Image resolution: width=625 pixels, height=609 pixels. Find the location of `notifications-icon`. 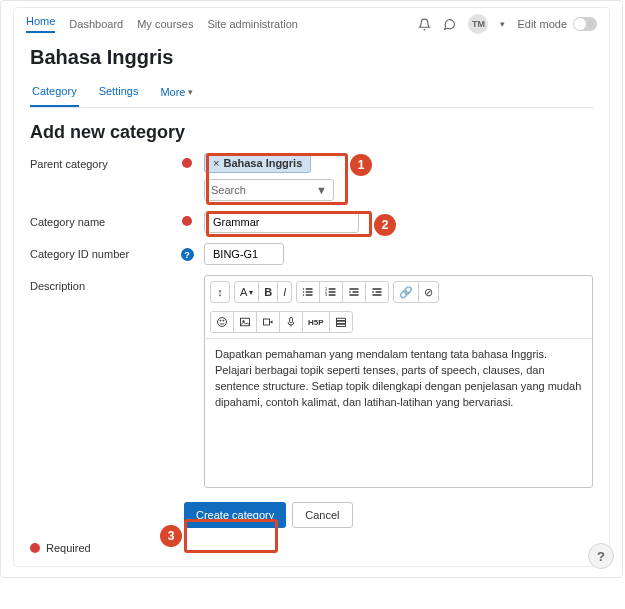

notifications-icon is located at coordinates (424, 24).